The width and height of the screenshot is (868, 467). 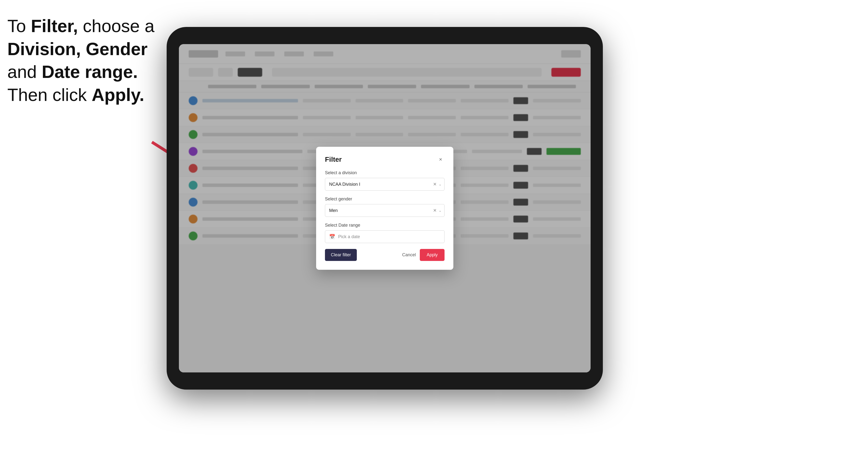 What do you see at coordinates (409, 255) in the screenshot?
I see `cancel-button: Cancel` at bounding box center [409, 255].